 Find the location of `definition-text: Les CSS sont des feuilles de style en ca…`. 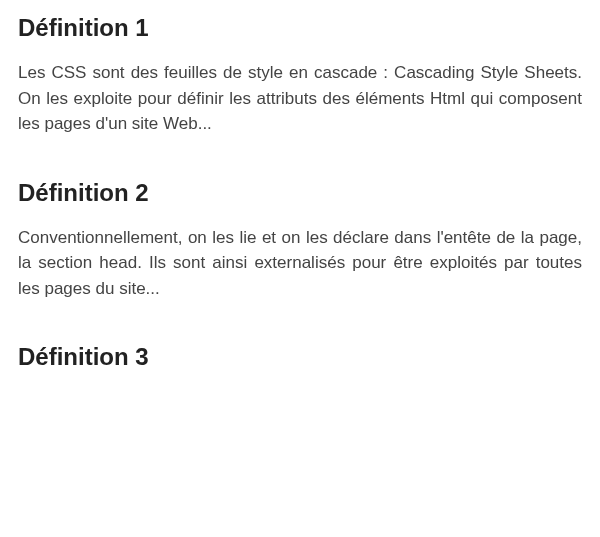

definition-text: Les CSS sont des feuilles de style en ca… is located at coordinates (300, 98).